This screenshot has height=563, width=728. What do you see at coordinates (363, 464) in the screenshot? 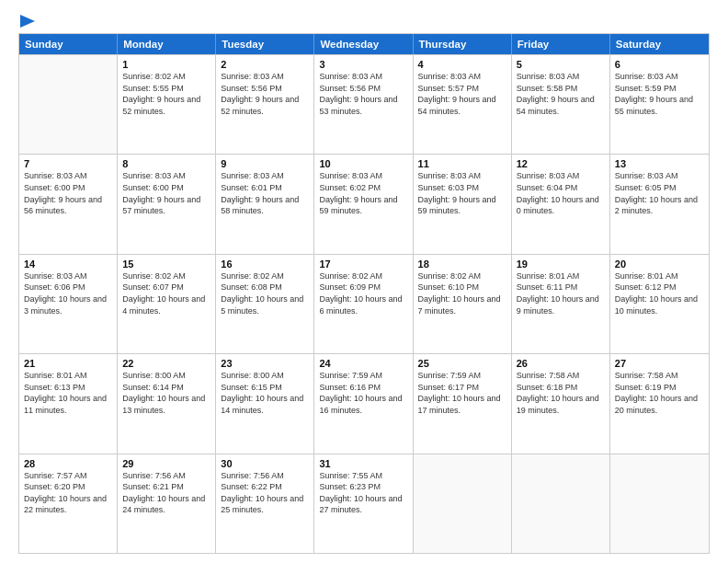
I see `day-number: 31` at bounding box center [363, 464].